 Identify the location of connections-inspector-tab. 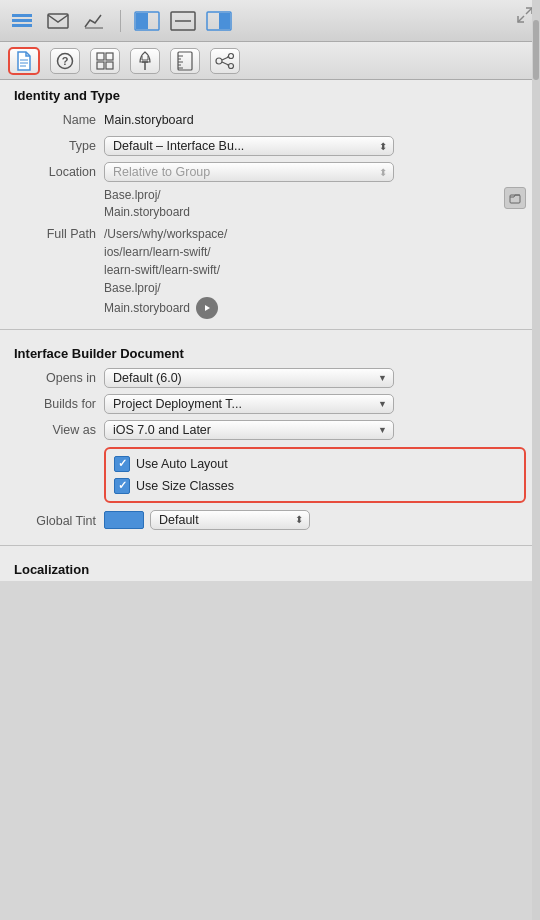
(225, 61).